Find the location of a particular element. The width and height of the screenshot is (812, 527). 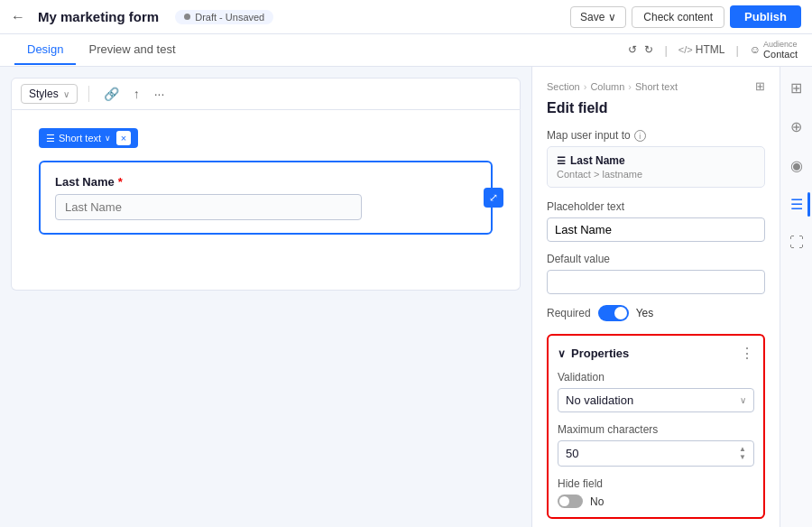

field-chip: ☰ Short text ∨ × is located at coordinates (88, 138).